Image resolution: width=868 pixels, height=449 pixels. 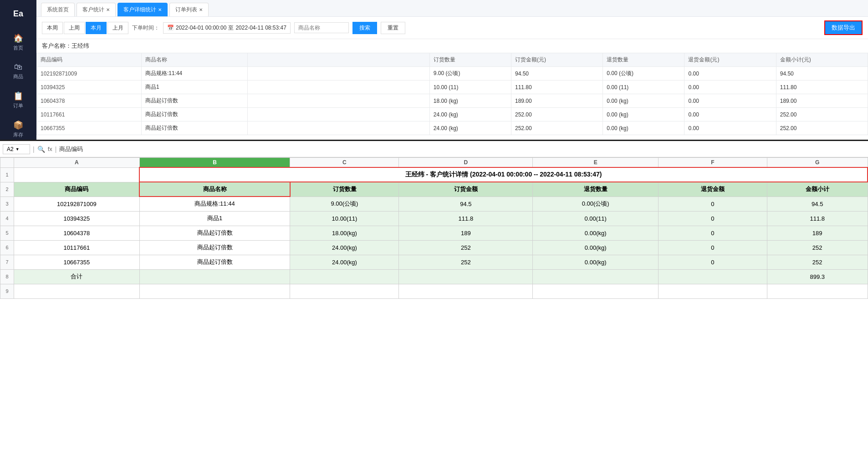 What do you see at coordinates (596, 277) in the screenshot?
I see `grid-r8-e` at bounding box center [596, 277].